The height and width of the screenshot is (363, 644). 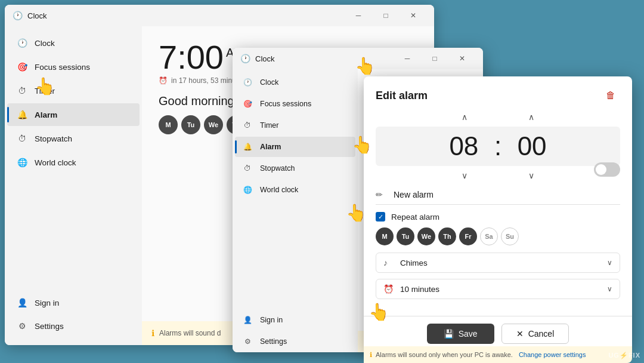 I want to click on repeat-label: Repeat alarm, so click(x=415, y=217).